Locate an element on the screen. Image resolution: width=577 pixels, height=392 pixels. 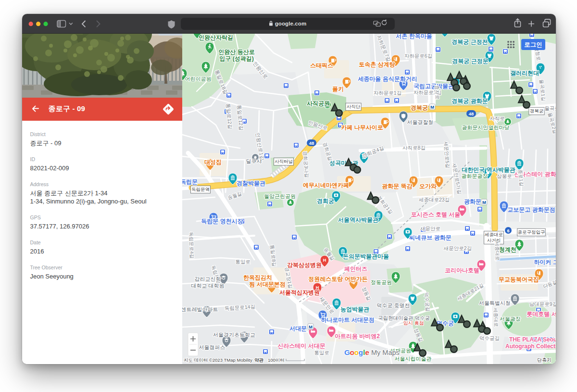
svg-text: 서울역사박물관 is located at coordinates (358, 220).